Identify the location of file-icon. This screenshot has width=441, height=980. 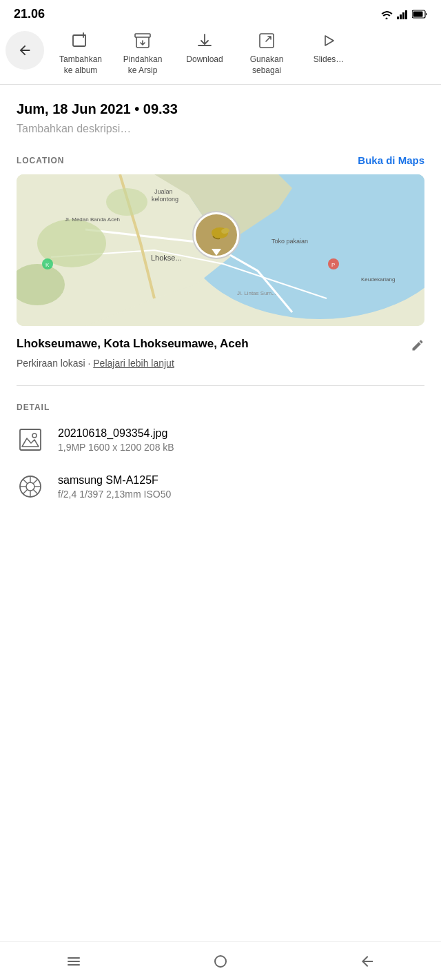
(30, 440).